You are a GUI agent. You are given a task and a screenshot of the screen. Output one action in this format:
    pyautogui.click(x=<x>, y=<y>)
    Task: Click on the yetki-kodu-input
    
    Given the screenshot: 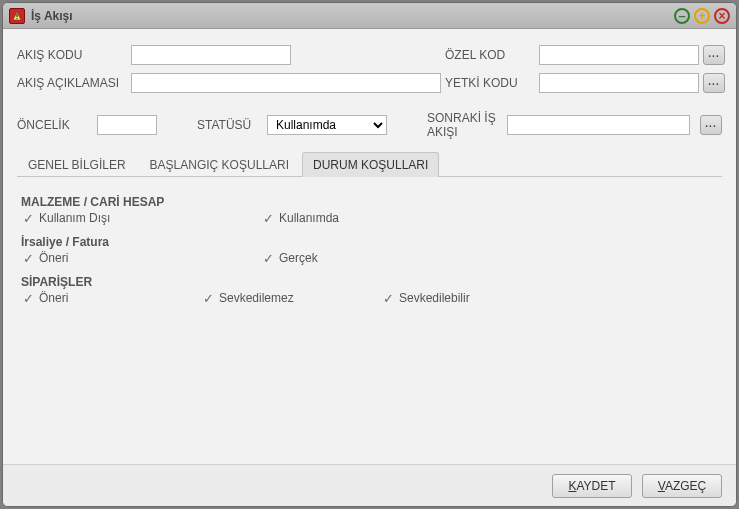 What is the action you would take?
    pyautogui.click(x=619, y=83)
    